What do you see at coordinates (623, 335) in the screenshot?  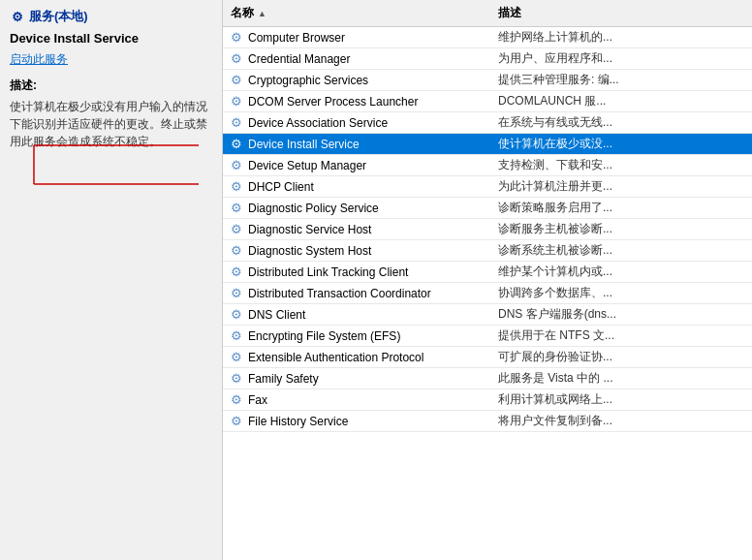 I see `service-desc-cell: 提供用于在 NTFS 文...` at bounding box center [623, 335].